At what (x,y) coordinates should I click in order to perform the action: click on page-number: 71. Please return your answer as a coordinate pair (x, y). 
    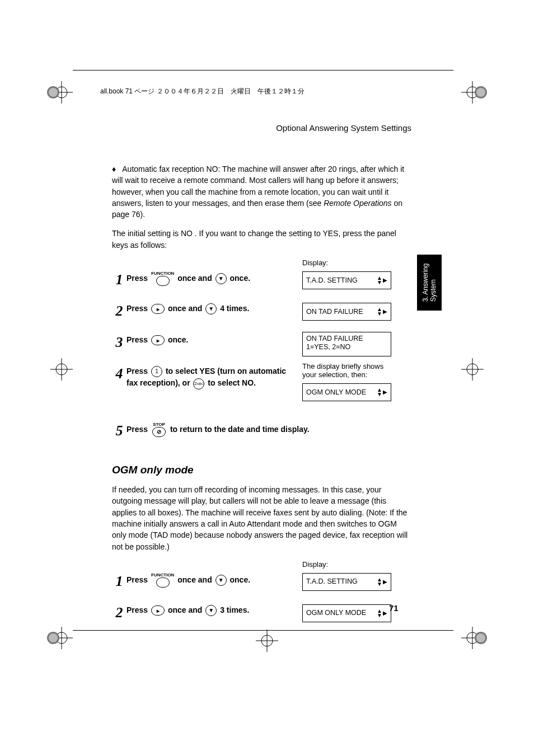
    Looking at the image, I should click on (394, 608).